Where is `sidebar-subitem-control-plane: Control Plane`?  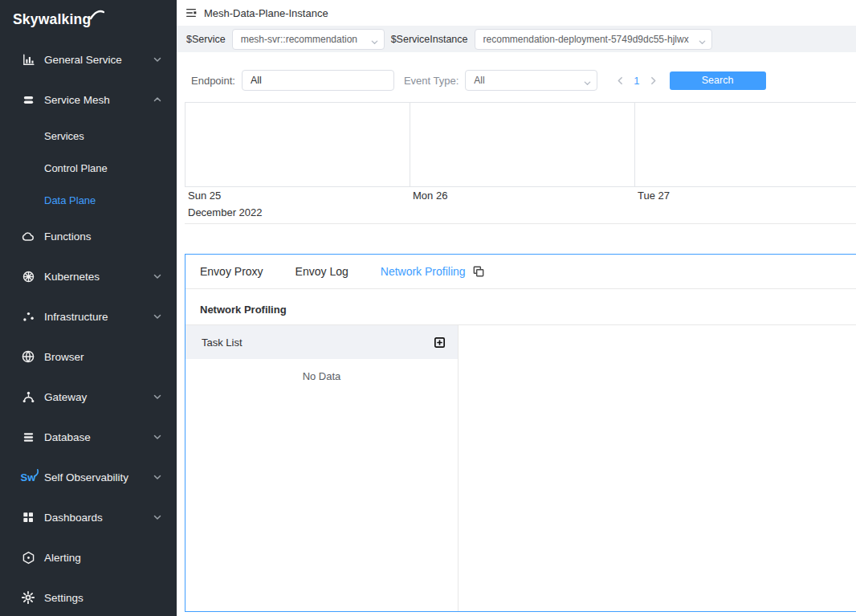
sidebar-subitem-control-plane: Control Plane is located at coordinates (88, 168).